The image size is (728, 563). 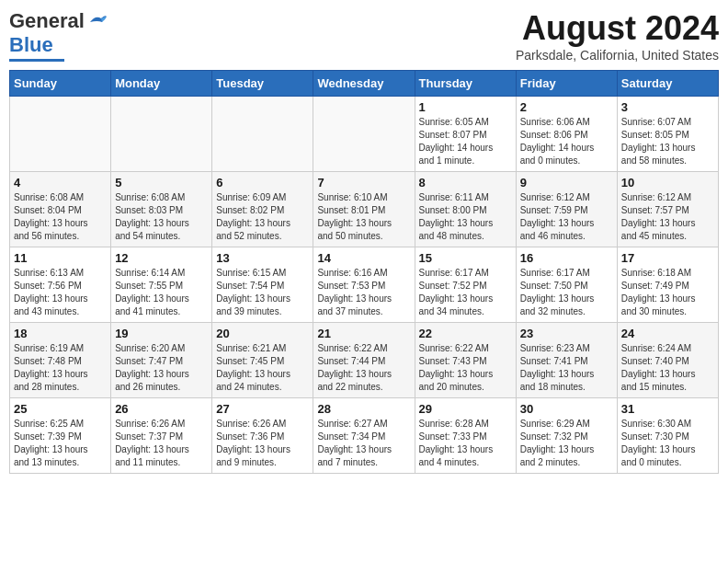 I want to click on day-number: 15, so click(x=465, y=258).